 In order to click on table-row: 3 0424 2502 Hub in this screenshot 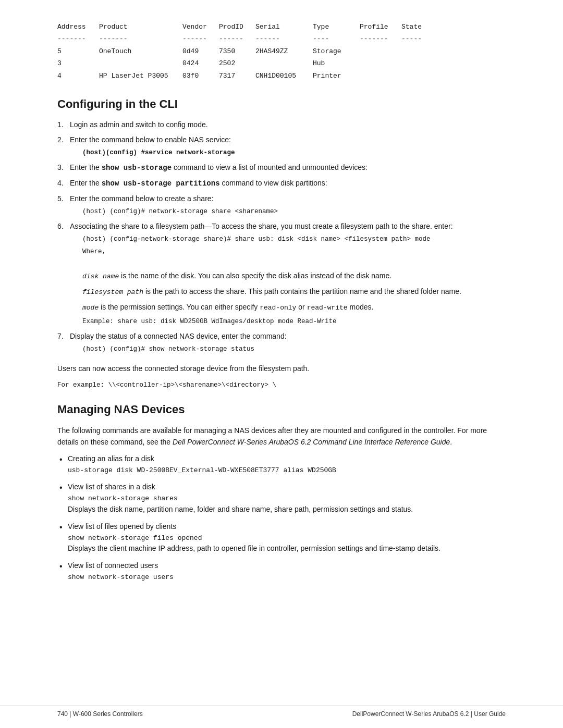, I will do `click(282, 64)`.